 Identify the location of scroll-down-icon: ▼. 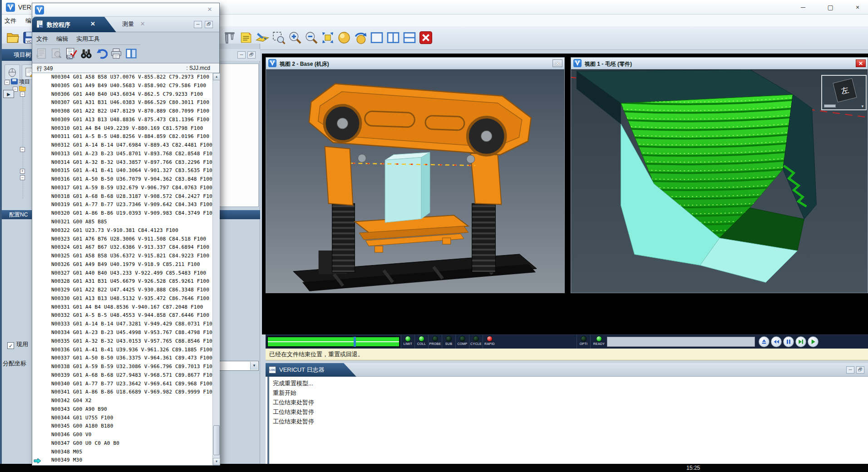
(217, 462).